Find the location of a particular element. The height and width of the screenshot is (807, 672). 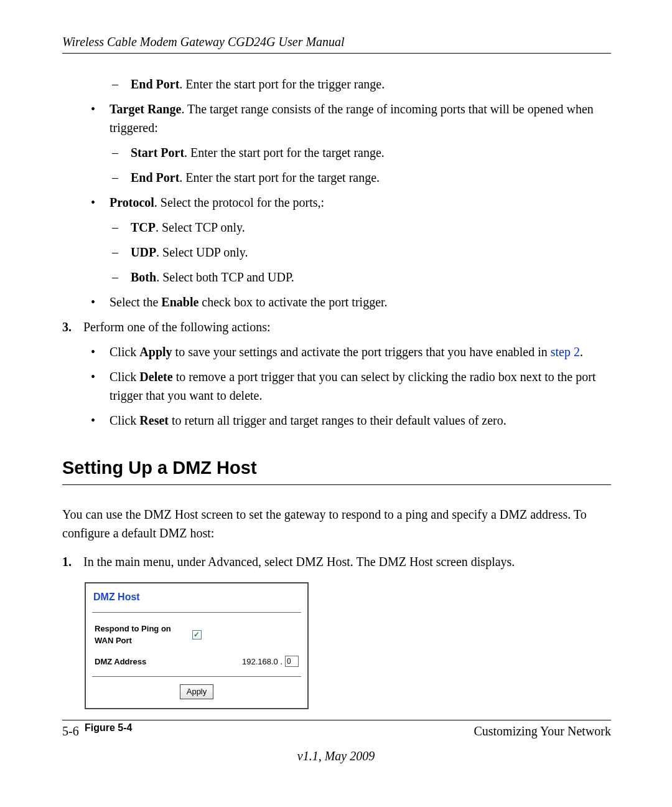

end-port-target-text: . Enter the start port for the target ra… is located at coordinates (279, 177).